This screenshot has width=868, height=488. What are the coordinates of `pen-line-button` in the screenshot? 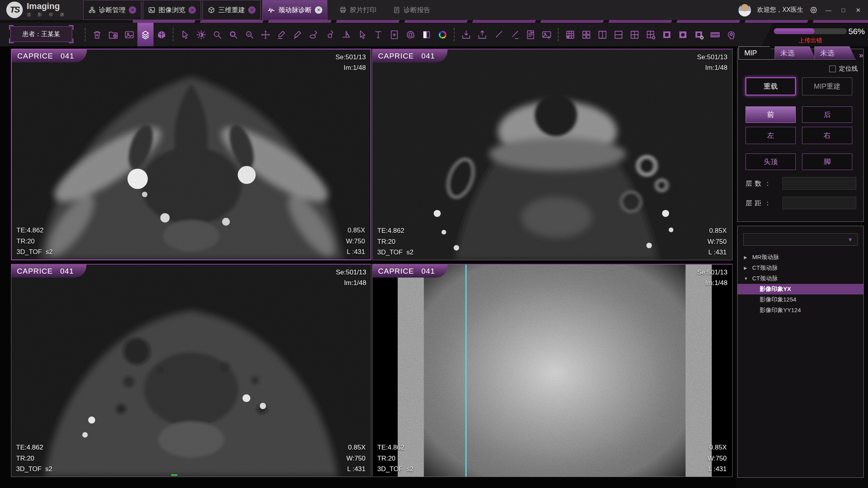 It's located at (514, 35).